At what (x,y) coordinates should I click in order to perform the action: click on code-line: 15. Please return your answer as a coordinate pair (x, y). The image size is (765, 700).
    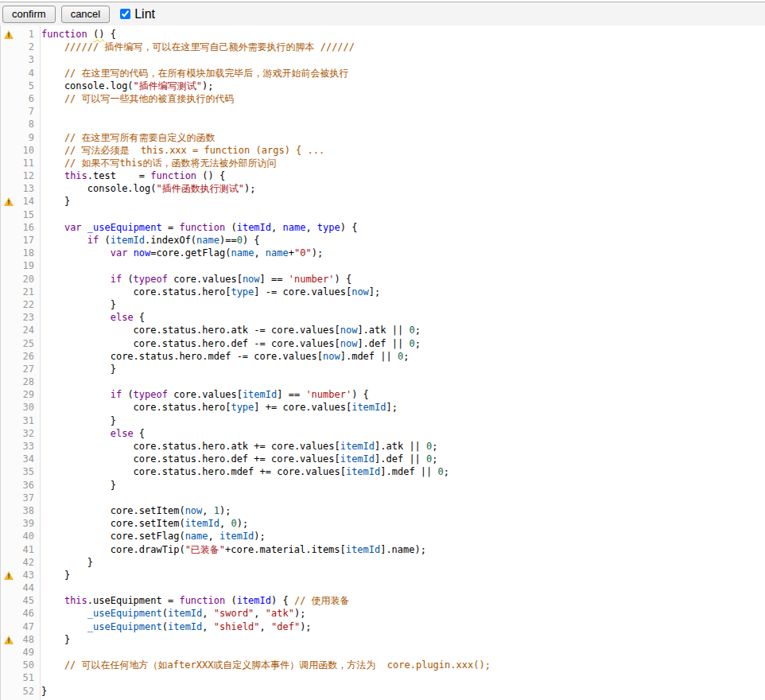
    Looking at the image, I should click on (383, 215).